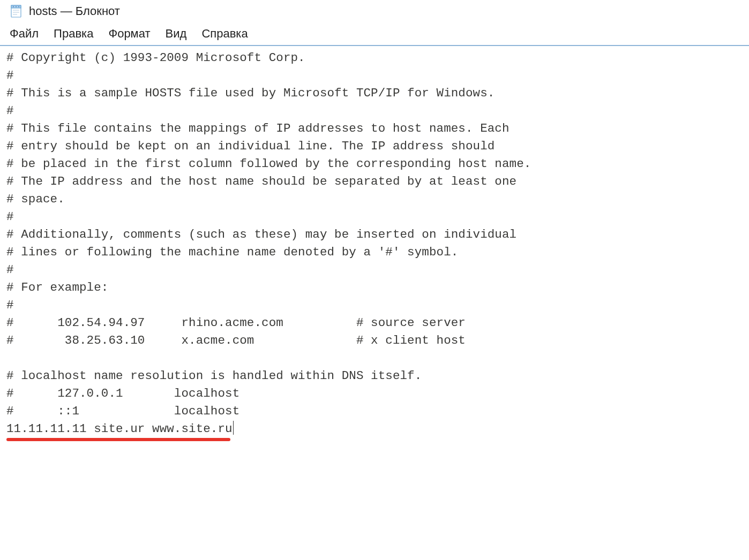  What do you see at coordinates (374, 34) in the screenshot?
I see `menubar: Файл Правка Формат Вид Справка` at bounding box center [374, 34].